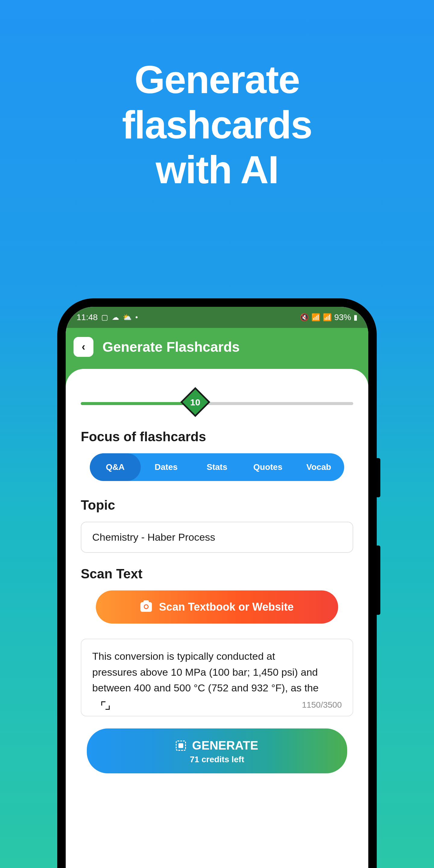 Image resolution: width=434 pixels, height=868 pixels. What do you see at coordinates (217, 125) in the screenshot?
I see `hero-line-2: flashcards` at bounding box center [217, 125].